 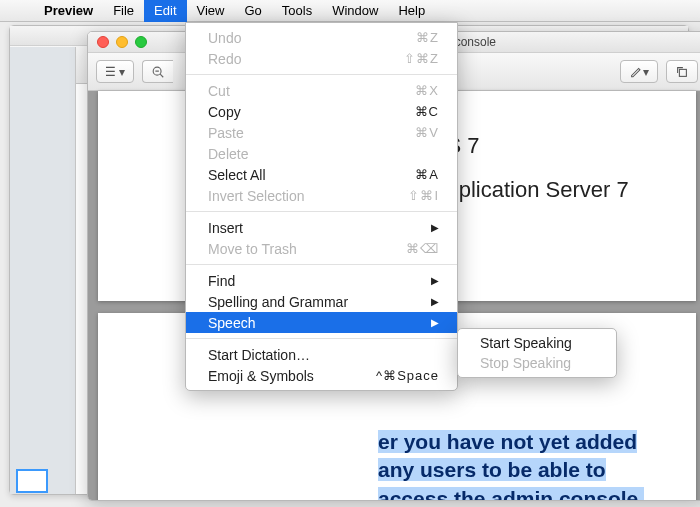 What do you see at coordinates (355, 11) in the screenshot?
I see `menu-window: Window` at bounding box center [355, 11].